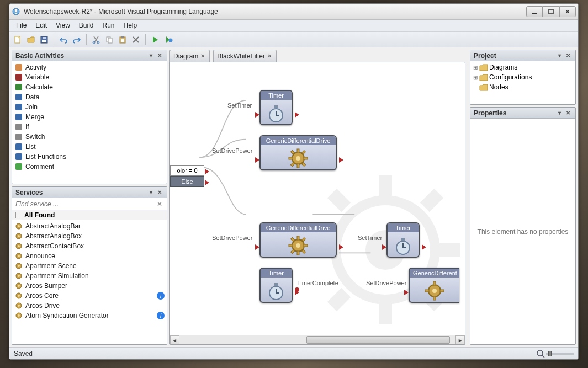  Describe the element at coordinates (161, 204) in the screenshot. I see `clear-search-icon: ✕` at that location.